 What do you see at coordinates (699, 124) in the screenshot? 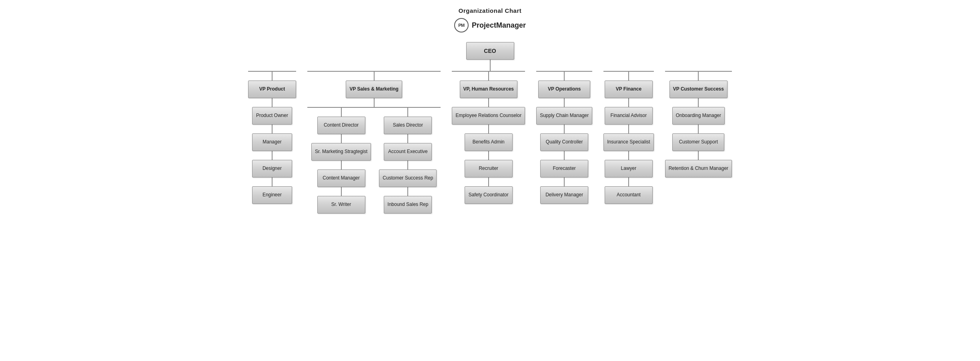
I see `vp-cs-block: VP Customer Success Onboarding Manager C…` at bounding box center [699, 124].